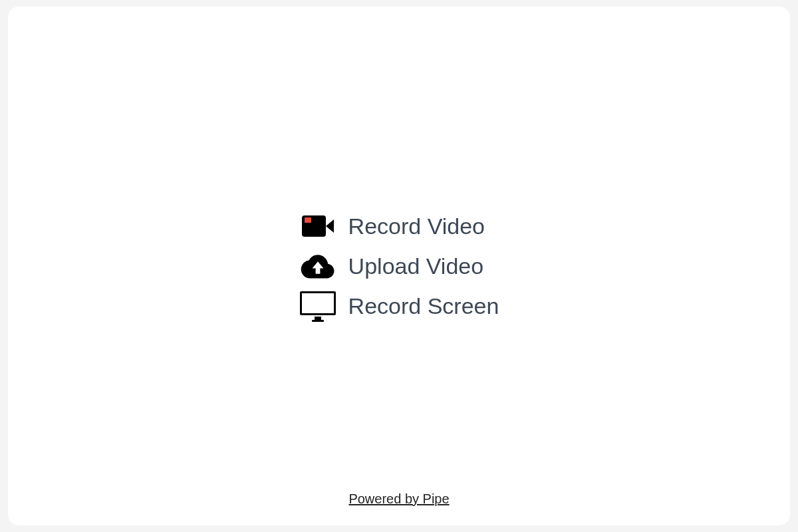 Image resolution: width=798 pixels, height=532 pixels. Describe the element at coordinates (318, 306) in the screenshot. I see `monitor-icon` at that location.